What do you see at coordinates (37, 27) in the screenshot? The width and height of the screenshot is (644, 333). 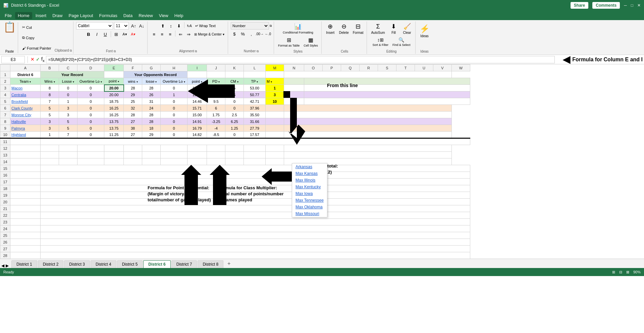 I see `cut-button: ✂ Cut` at bounding box center [37, 27].